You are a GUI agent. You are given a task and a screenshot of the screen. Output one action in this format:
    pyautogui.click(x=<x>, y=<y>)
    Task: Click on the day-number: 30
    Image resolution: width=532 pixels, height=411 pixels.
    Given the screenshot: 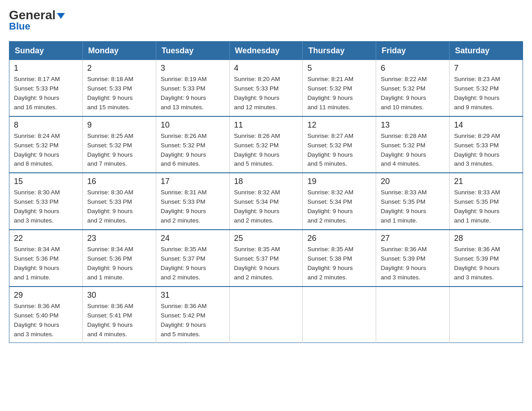 What is the action you would take?
    pyautogui.click(x=119, y=295)
    